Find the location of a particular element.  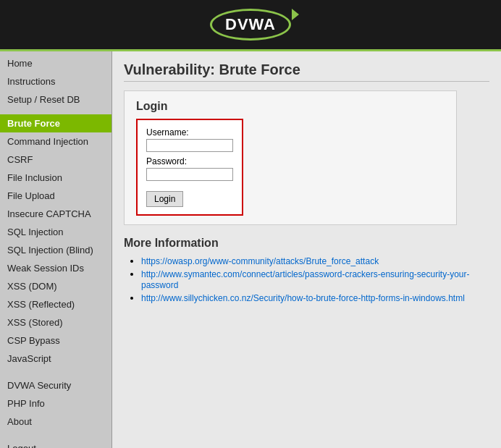

username-input is located at coordinates (190, 145).